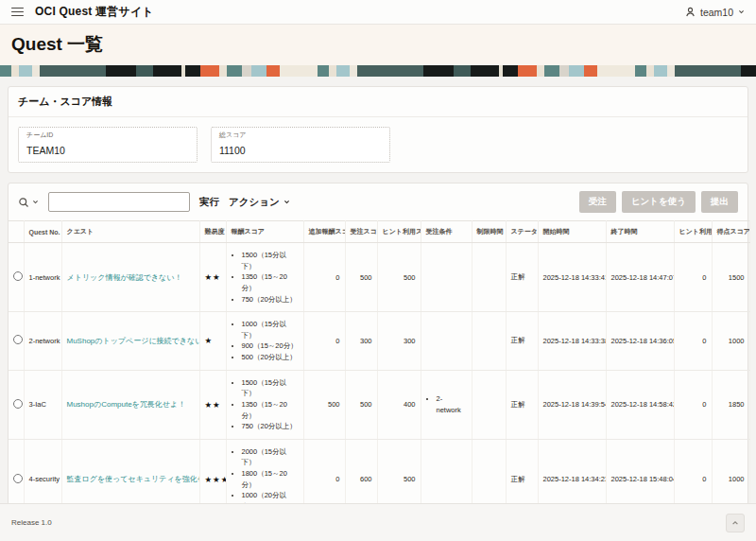 The image size is (756, 541). I want to click on col-status: ステータス, so click(522, 233).